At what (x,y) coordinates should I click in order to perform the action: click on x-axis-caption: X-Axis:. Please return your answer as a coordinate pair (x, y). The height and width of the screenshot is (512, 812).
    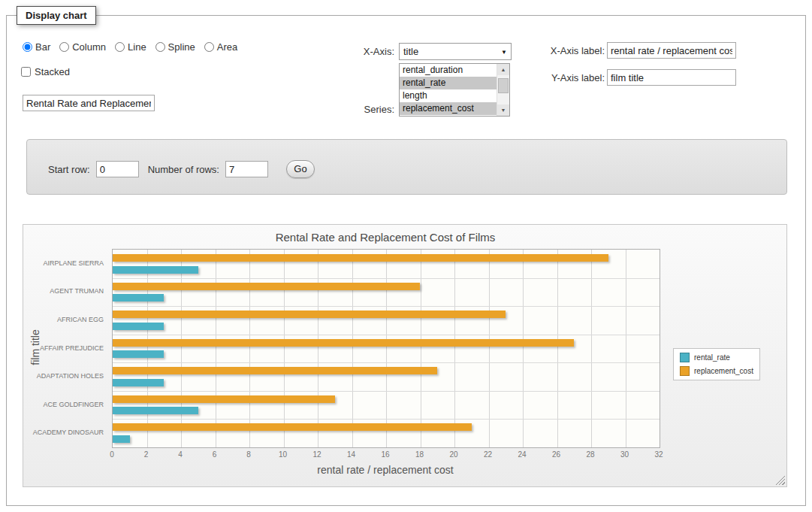
    Looking at the image, I should click on (364, 51).